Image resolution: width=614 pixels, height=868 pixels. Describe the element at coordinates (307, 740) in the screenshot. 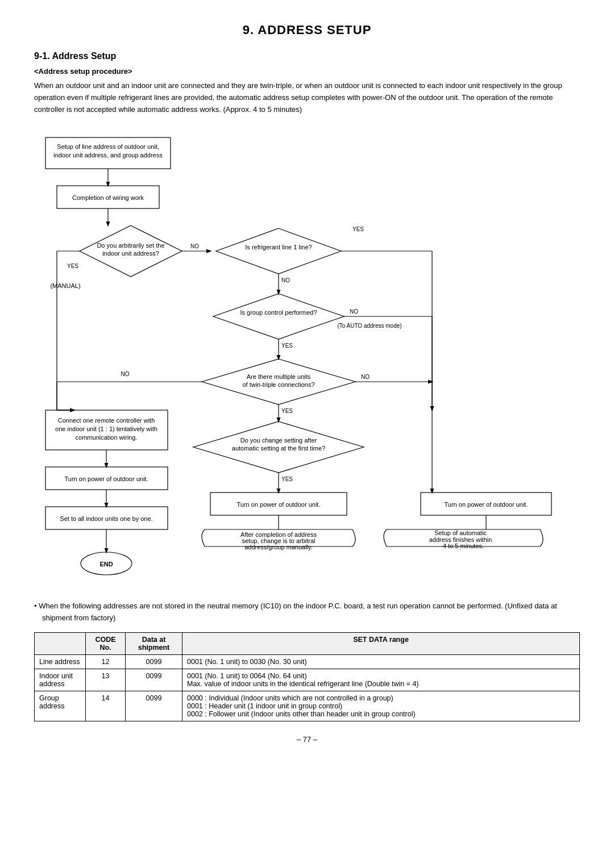

I see `page-number: – 77 –` at that location.